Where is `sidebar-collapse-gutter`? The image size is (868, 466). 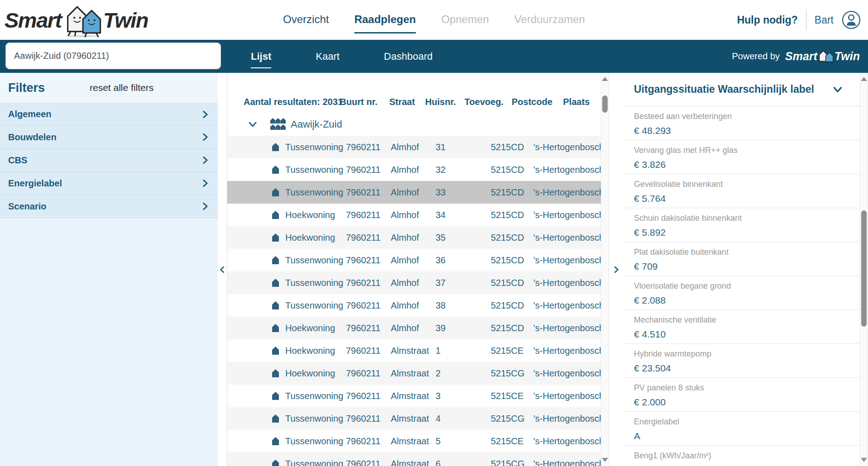
sidebar-collapse-gutter is located at coordinates (223, 270).